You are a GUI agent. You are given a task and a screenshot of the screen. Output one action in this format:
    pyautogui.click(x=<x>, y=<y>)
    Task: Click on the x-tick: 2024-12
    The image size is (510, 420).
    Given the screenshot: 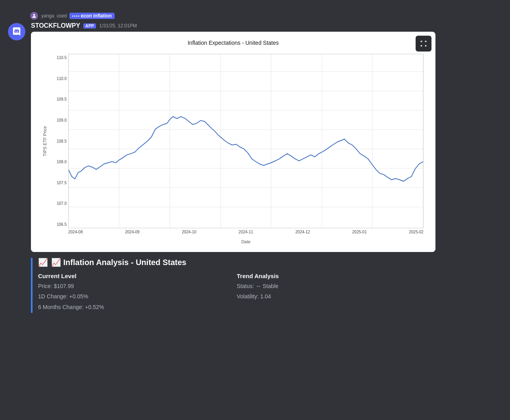 What is the action you would take?
    pyautogui.click(x=303, y=232)
    